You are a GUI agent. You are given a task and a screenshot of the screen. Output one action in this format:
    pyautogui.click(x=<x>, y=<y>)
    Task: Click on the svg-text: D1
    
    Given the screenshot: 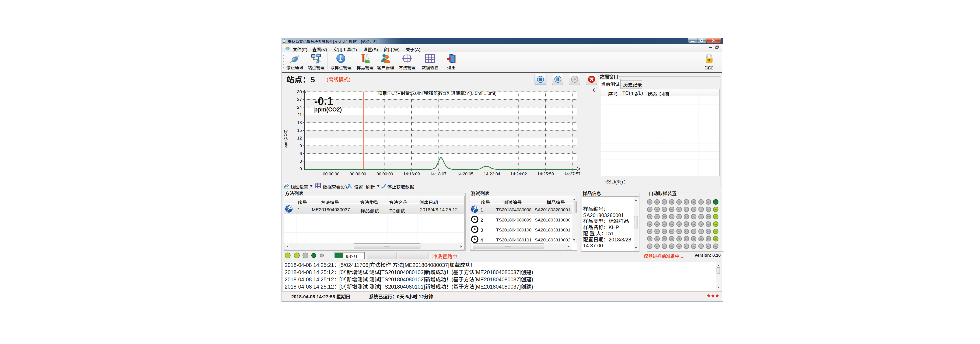 What is the action you would take?
    pyautogui.click(x=694, y=202)
    